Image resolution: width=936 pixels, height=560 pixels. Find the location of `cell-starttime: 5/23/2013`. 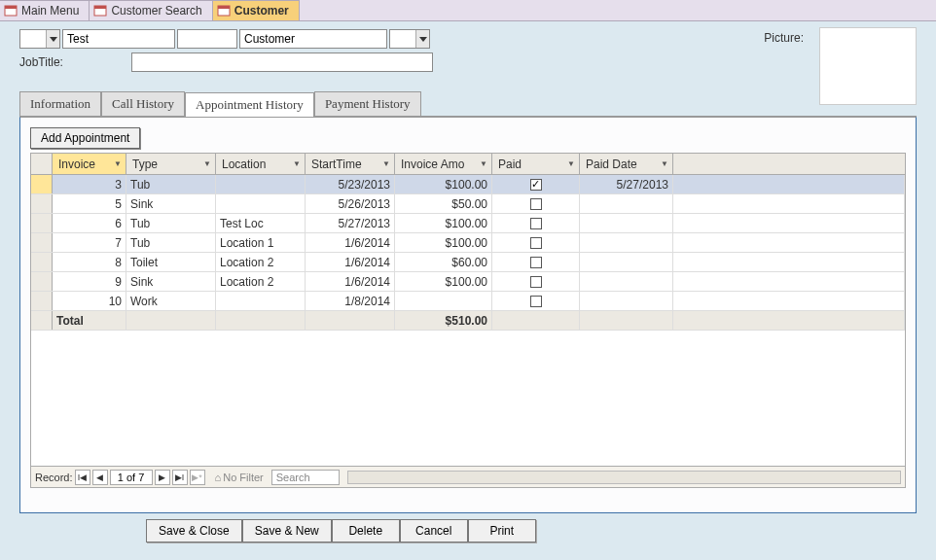

cell-starttime: 5/23/2013 is located at coordinates (350, 185).